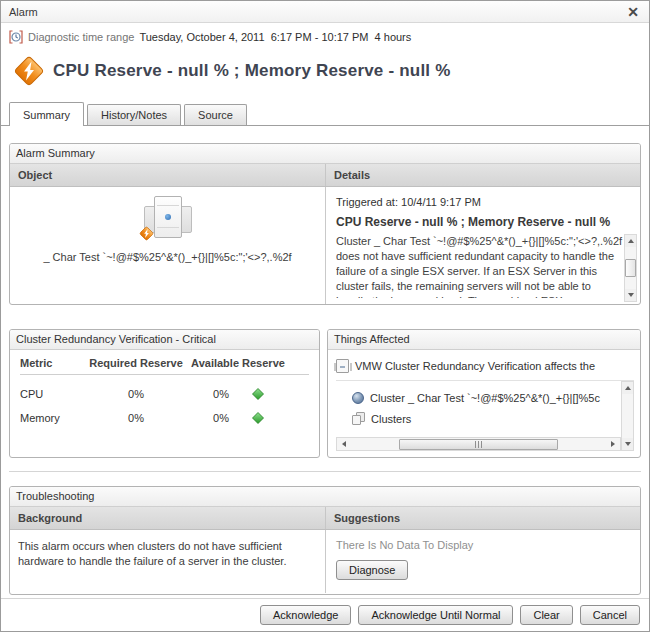 Image resolution: width=650 pixels, height=632 pixels. Describe the element at coordinates (325, 114) in the screenshot. I see `tab-bar: Summary History/Notes Source` at that location.